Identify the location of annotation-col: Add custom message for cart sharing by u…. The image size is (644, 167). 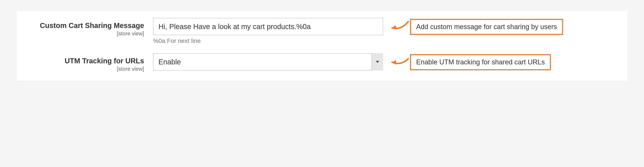
(476, 27).